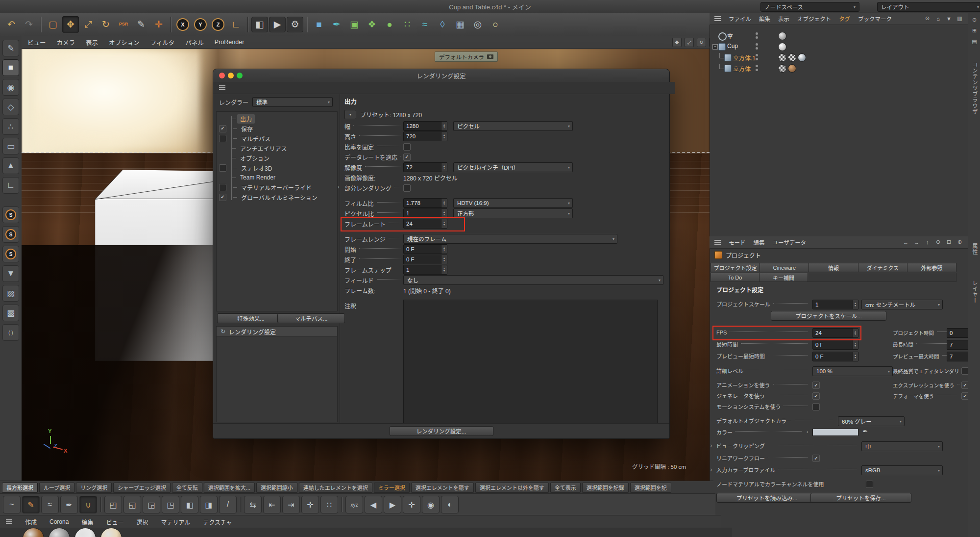 The height and width of the screenshot is (537, 980). What do you see at coordinates (277, 119) in the screenshot?
I see `render-settings-nav-item-0: 出力` at bounding box center [277, 119].